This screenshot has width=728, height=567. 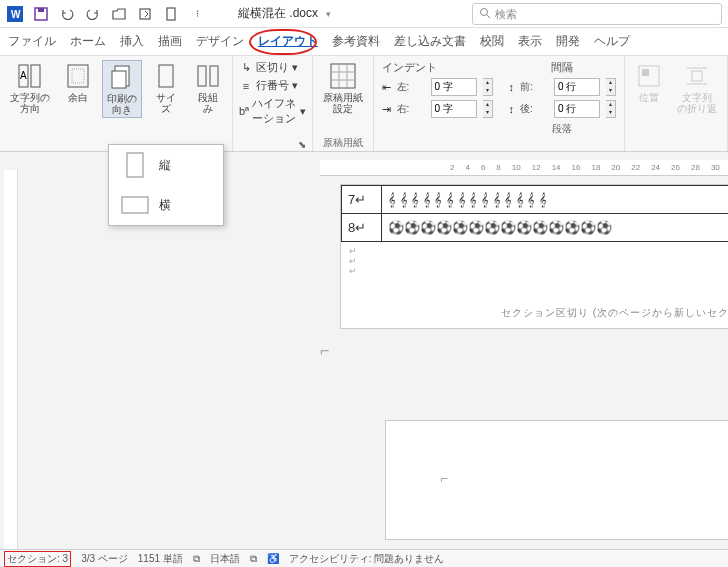 I want to click on tab-mailmerge: 差し込み文書, so click(x=430, y=42).